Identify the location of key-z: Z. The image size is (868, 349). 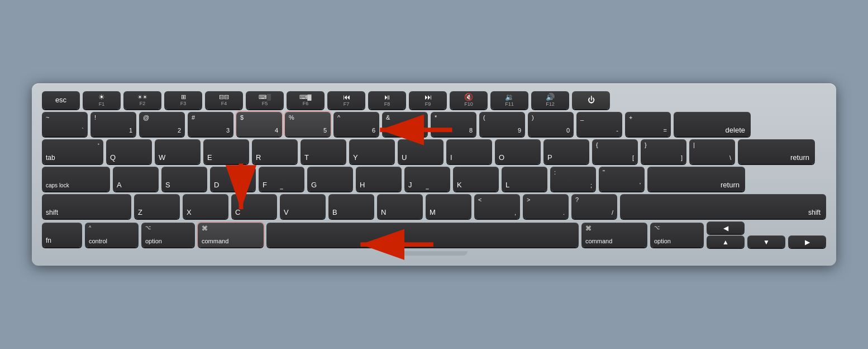
(157, 206).